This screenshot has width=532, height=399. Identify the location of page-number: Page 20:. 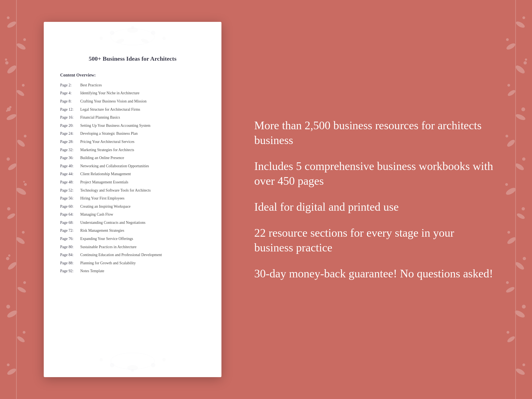
(70, 126).